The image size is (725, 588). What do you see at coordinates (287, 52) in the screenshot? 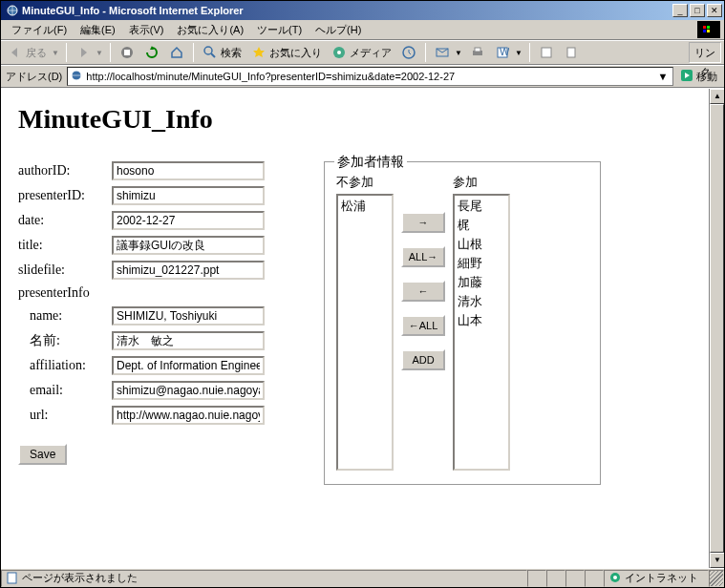
I see `favorites-button: お気に入り` at bounding box center [287, 52].